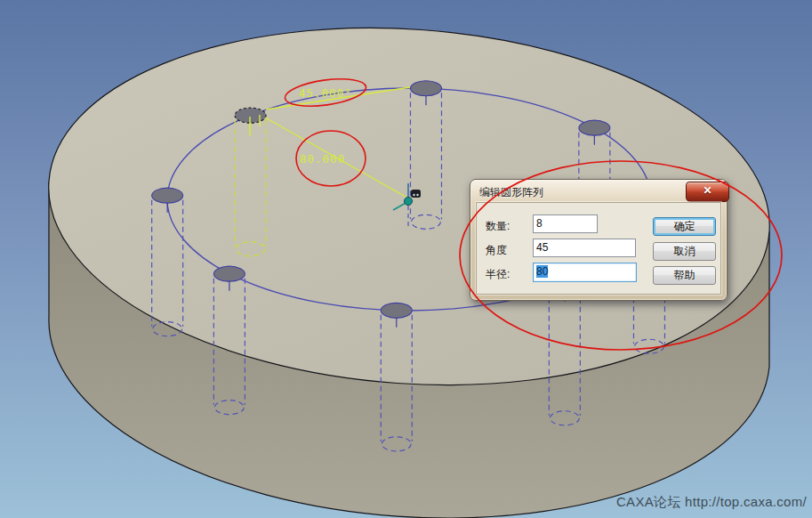 This screenshot has height=518, width=812. What do you see at coordinates (599, 240) in the screenshot?
I see `edit-circular-pattern-dialog: 编辑圆形阵列 ✕ 数量: 角度 半径: 8 45 80 确定 取消 帮助` at bounding box center [599, 240].